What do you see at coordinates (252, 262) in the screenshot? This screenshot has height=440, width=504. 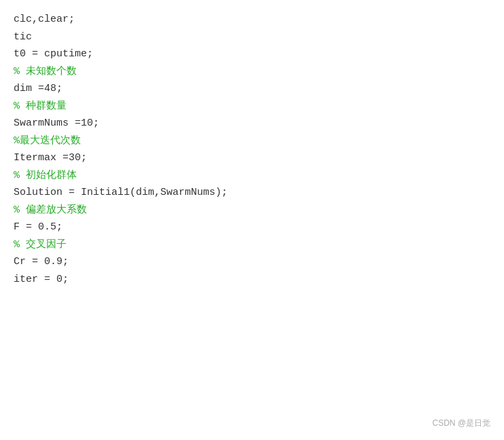 I see `code-line: Cr = 0.9;` at bounding box center [252, 262].